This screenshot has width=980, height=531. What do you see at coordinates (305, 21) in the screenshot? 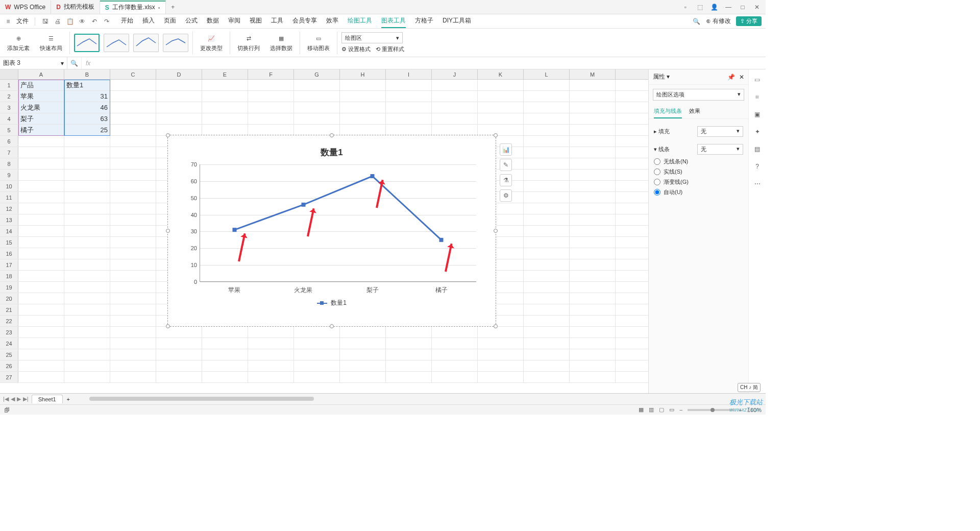
I see `menu-tab-8: 会员专享` at bounding box center [305, 21].